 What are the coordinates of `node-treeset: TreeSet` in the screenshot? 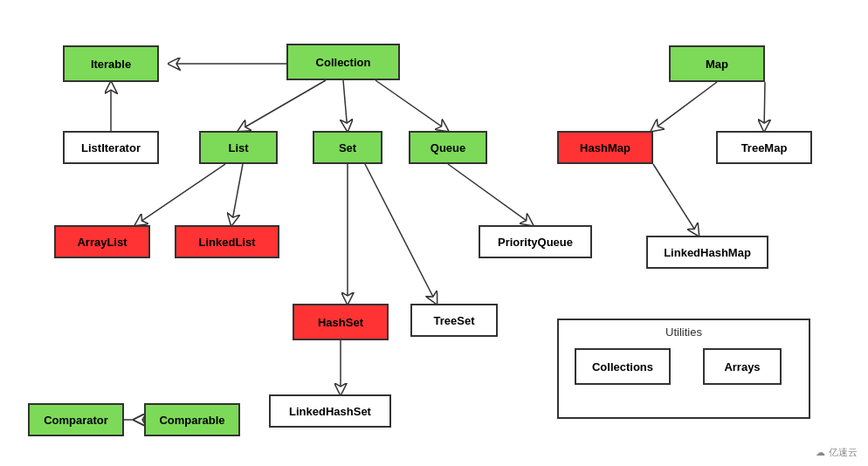 It's located at (454, 320).